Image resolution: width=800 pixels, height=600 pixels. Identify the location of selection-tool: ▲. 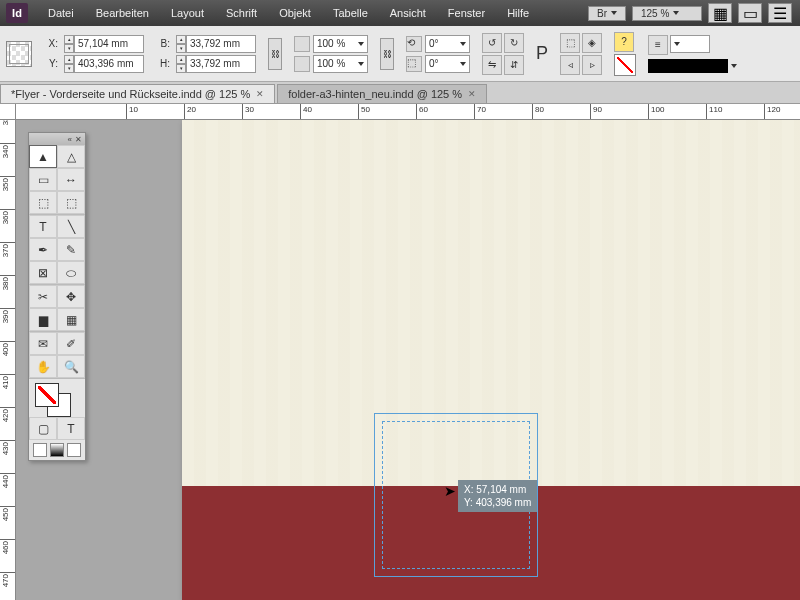
(43, 156).